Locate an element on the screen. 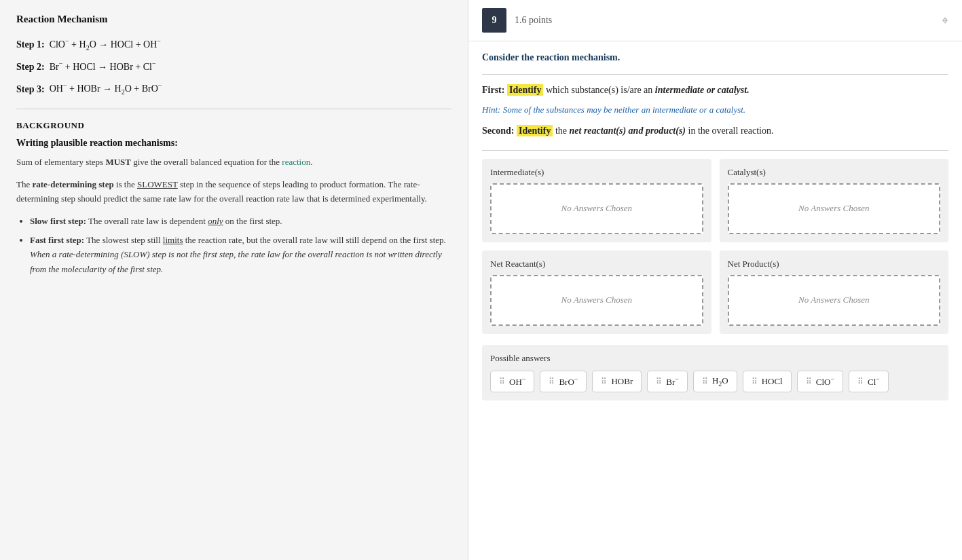  net-reactants-drop-zone: No Answers Chosen is located at coordinates (597, 300).